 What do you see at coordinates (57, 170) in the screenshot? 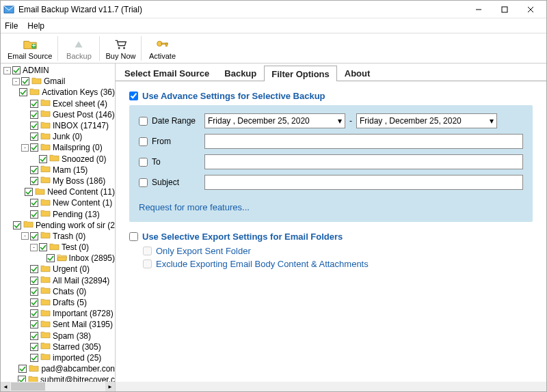
I see `tree-item: Mam (15)` at bounding box center [57, 170].